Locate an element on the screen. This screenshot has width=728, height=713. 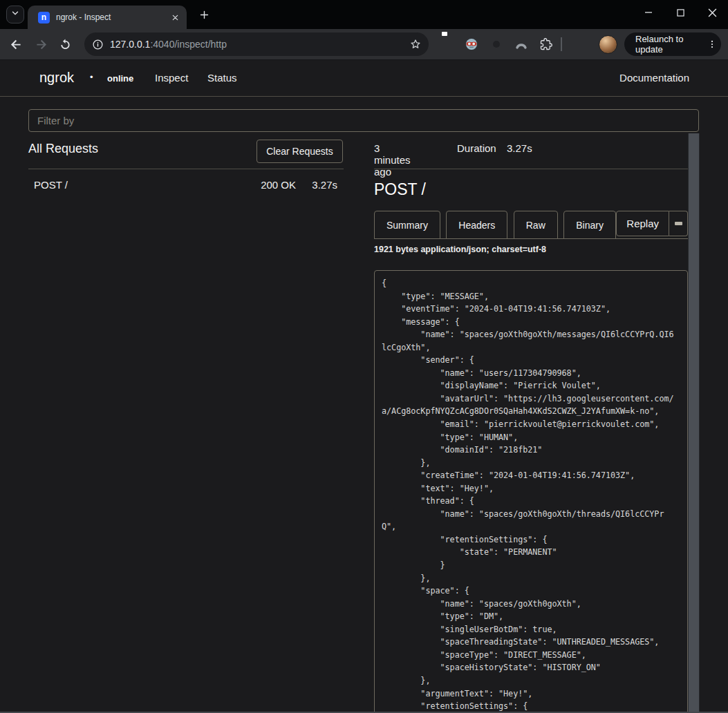
kebab-menu-icon is located at coordinates (712, 44).